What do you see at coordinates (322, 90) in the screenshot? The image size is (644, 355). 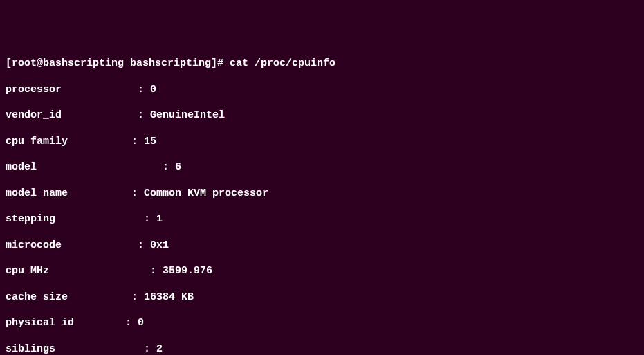 I see `cpuinfo-processor: processor : 0` at bounding box center [322, 90].